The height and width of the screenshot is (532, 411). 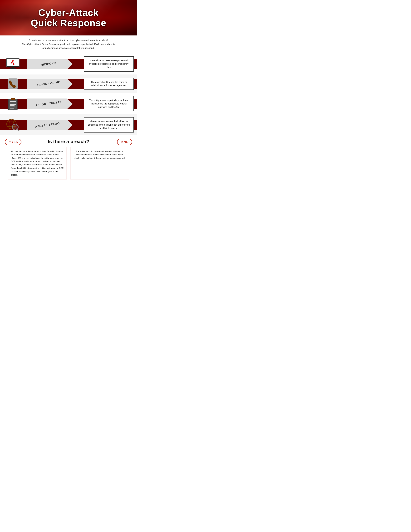 I want to click on header-title: Cyber-Attack Quick Response, so click(x=68, y=18).